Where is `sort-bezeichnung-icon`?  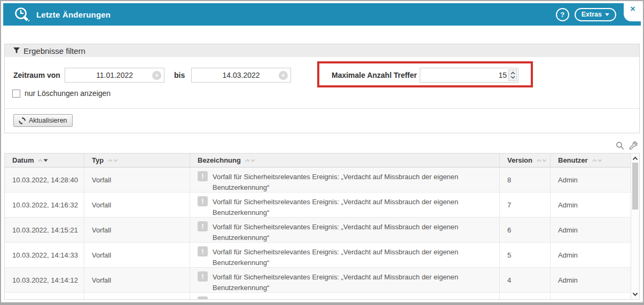
sort-bezeichnung-icon is located at coordinates (250, 160).